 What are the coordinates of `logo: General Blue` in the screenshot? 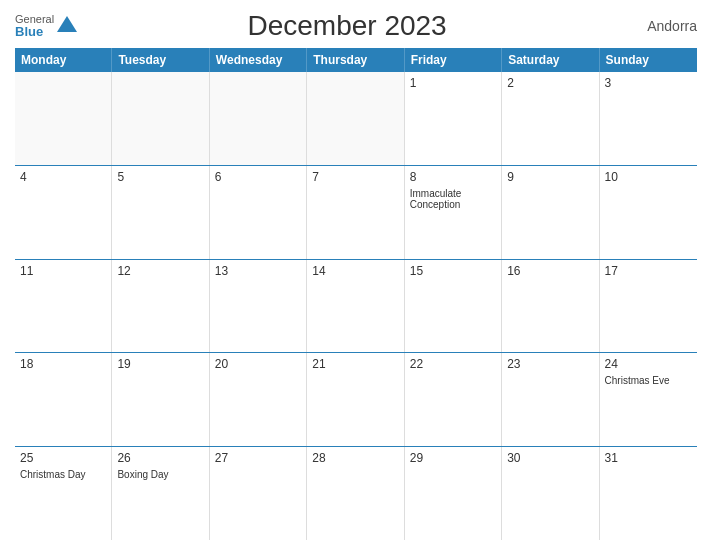 It's located at (46, 26).